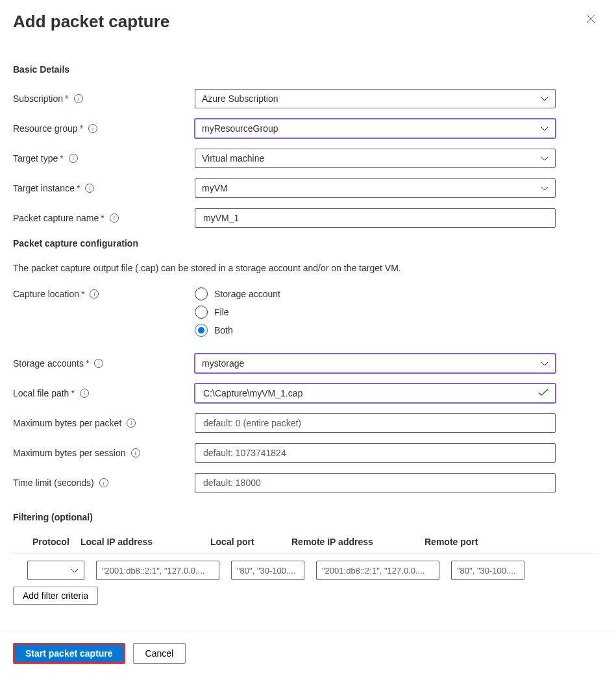  Describe the element at coordinates (378, 570) in the screenshot. I see `filter-remote-ip-input: "2001:db8::2:1", "127.0.0....` at that location.